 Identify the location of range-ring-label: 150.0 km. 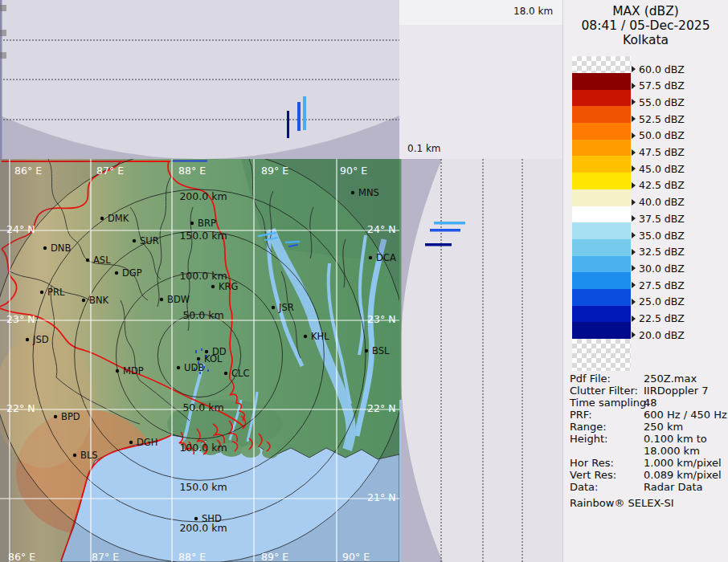
(202, 236).